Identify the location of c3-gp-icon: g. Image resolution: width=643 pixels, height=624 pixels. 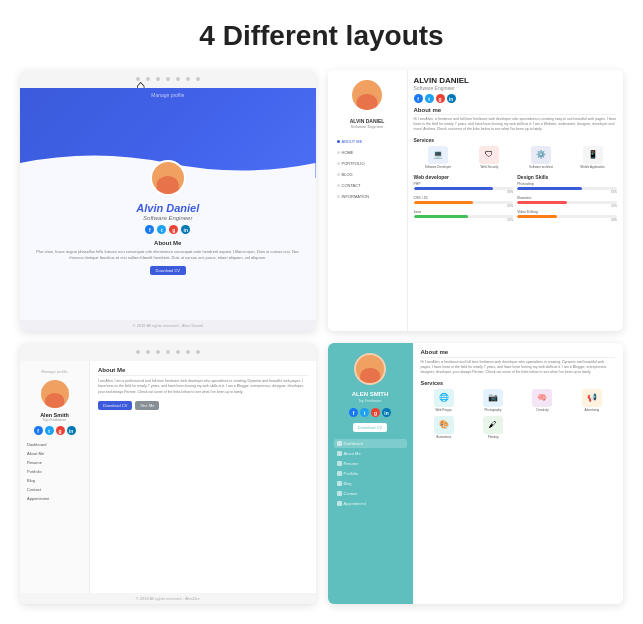
(60, 430).